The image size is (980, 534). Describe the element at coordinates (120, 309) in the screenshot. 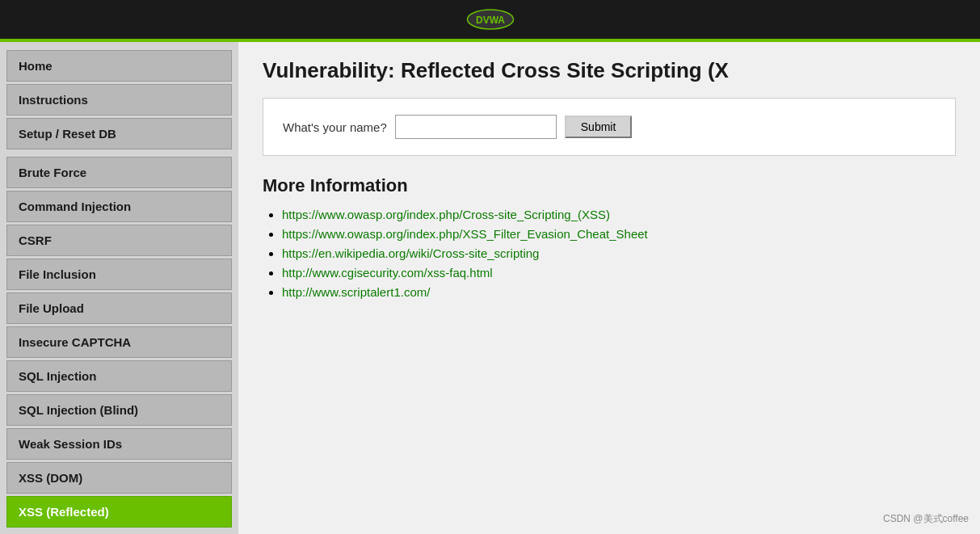

I see `sidebar-item-file-upload: File Upload` at that location.